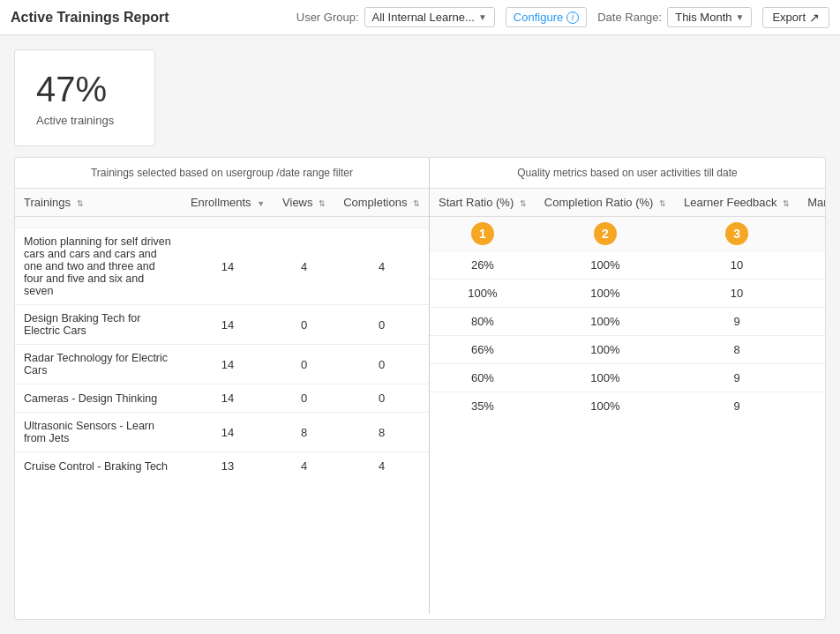  Describe the element at coordinates (430, 18) in the screenshot. I see `usergroup-select: All Internal Learne... ▼` at that location.